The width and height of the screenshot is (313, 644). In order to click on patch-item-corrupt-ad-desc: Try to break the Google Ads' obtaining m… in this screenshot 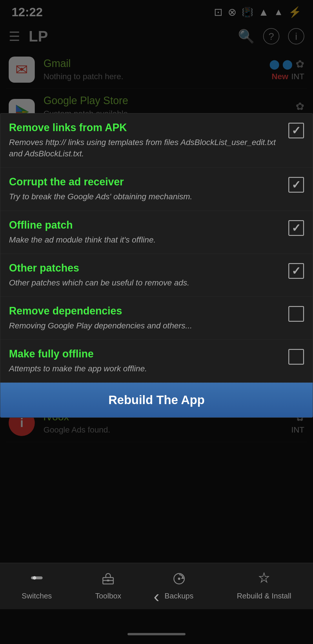, I will do `click(146, 197)`.